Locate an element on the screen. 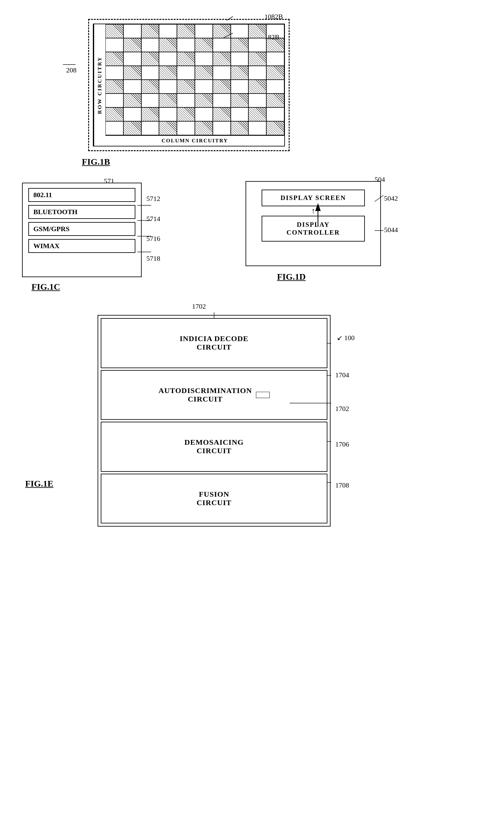 This screenshot has height=816, width=504. fig1c-label: FIG.1C is located at coordinates (46, 287).